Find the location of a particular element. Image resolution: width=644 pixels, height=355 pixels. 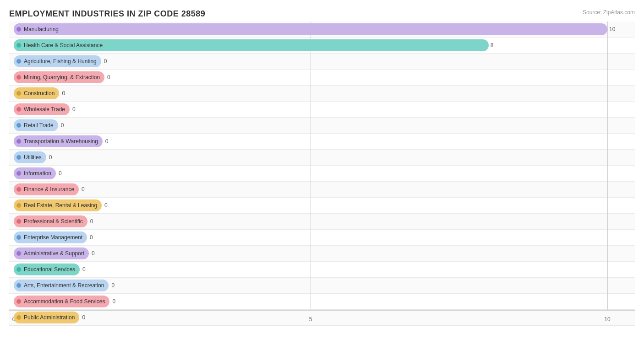

bar-pill-retail: Retail Trade is located at coordinates (36, 125).